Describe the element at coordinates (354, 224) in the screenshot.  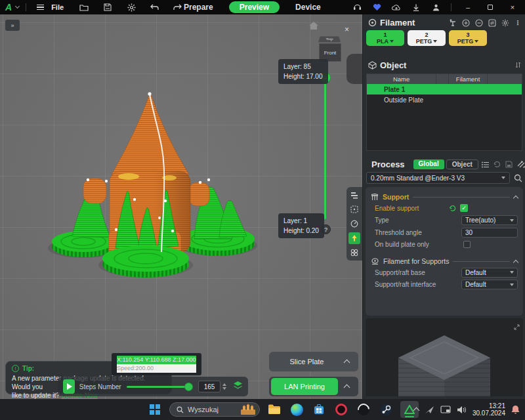
I see `speed-gauge-icon` at that location.